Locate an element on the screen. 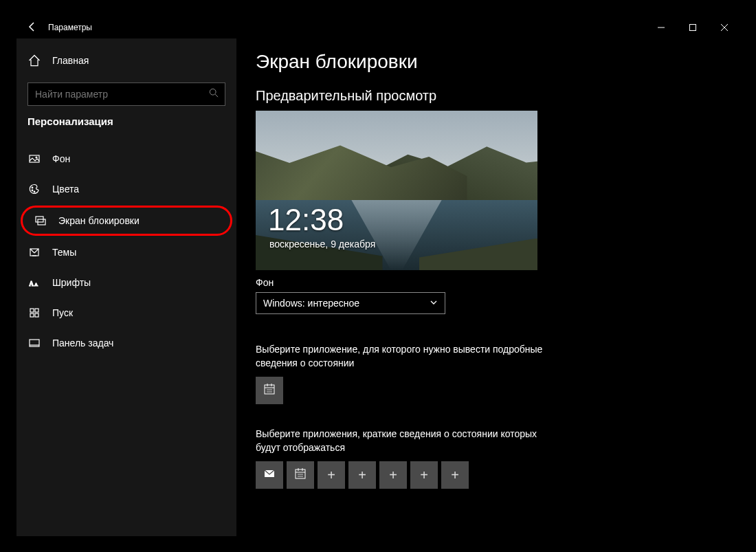  quick-status-add-2: + is located at coordinates (362, 475).